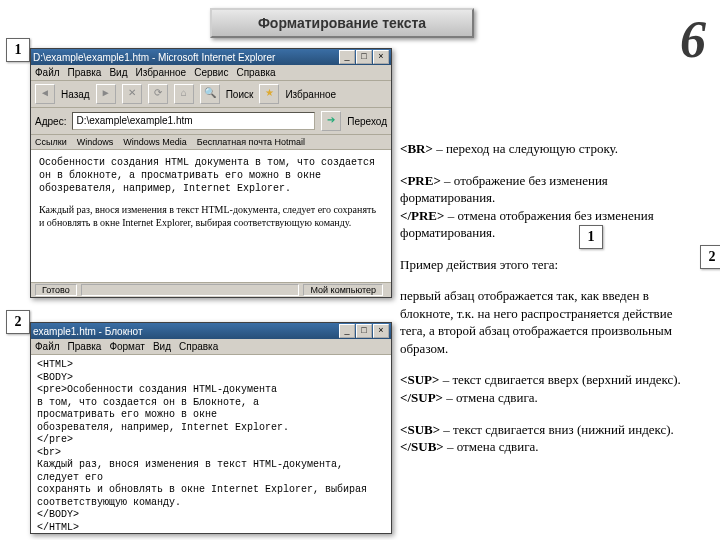 This screenshot has height=540, width=720. Describe the element at coordinates (211, 290) in the screenshot. I see `ie-statusbar: Готово Мой компьютер` at that location.